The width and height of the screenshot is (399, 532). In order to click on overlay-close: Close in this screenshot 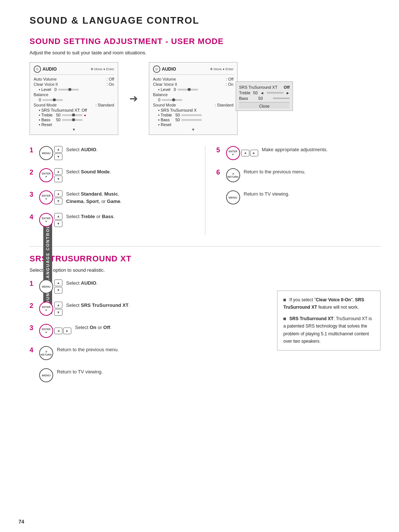, I will do `click(265, 105)`.